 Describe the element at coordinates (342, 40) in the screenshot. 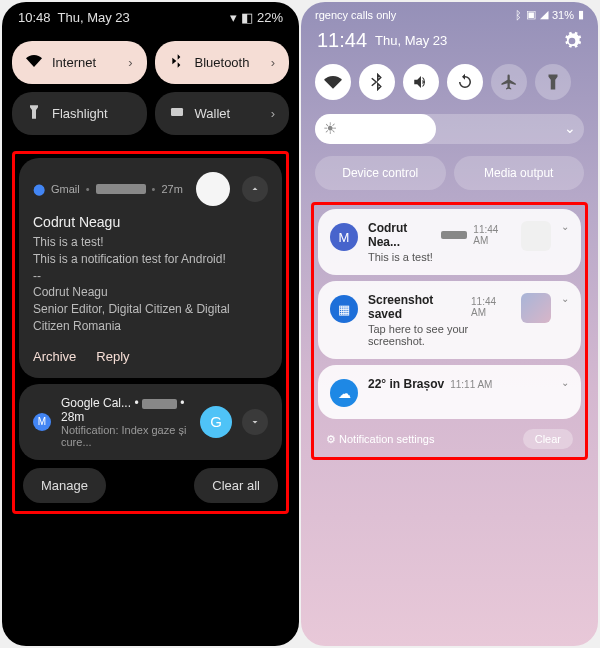

I see `clock: 11:44` at that location.